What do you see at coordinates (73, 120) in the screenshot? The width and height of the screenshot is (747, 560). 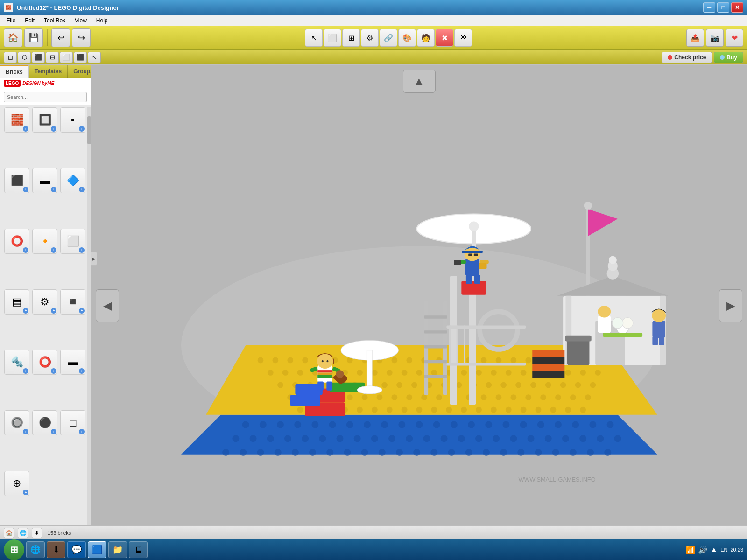 I see `brick-item: ▪ +` at bounding box center [73, 120].